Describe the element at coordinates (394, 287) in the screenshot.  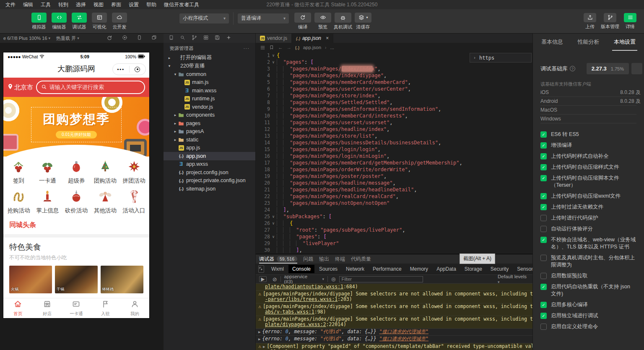
I see `console-message: plate/haodiantoutiao.wxss:1:684)` at that location.